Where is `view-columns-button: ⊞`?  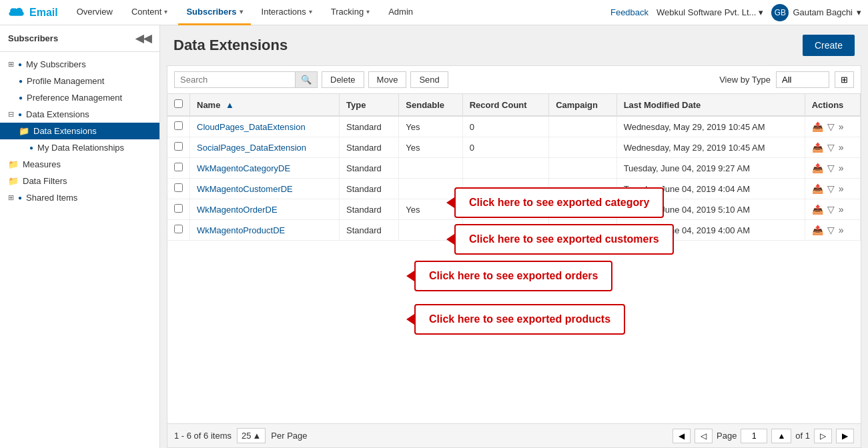 view-columns-button: ⊞ is located at coordinates (845, 80).